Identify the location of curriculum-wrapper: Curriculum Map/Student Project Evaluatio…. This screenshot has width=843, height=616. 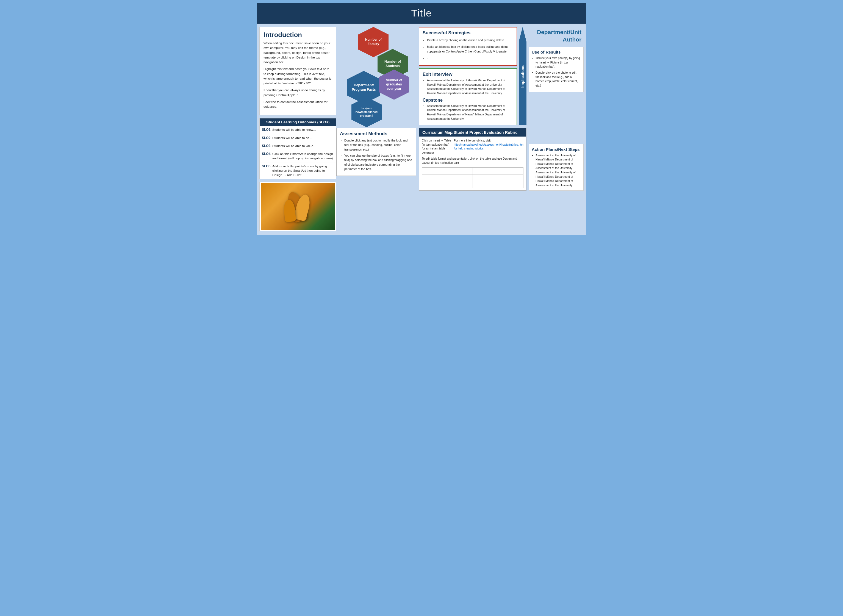
(473, 159).